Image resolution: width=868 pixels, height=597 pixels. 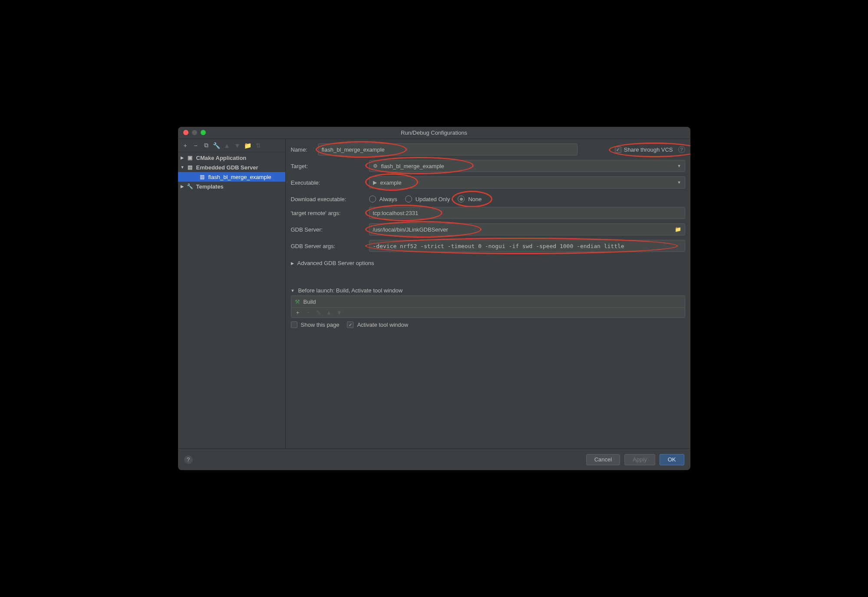 I want to click on tree-label: Templates, so click(x=210, y=187).